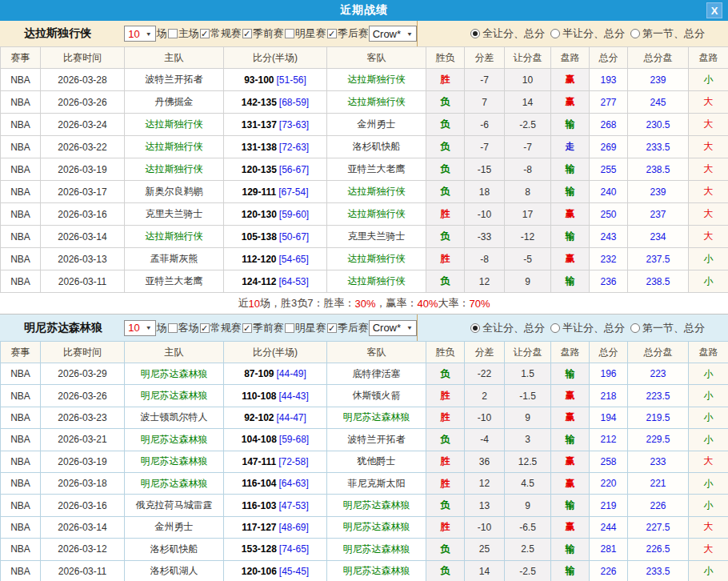 This screenshot has width=728, height=581. I want to click on away-team-cell: 犹他爵士, so click(377, 461).